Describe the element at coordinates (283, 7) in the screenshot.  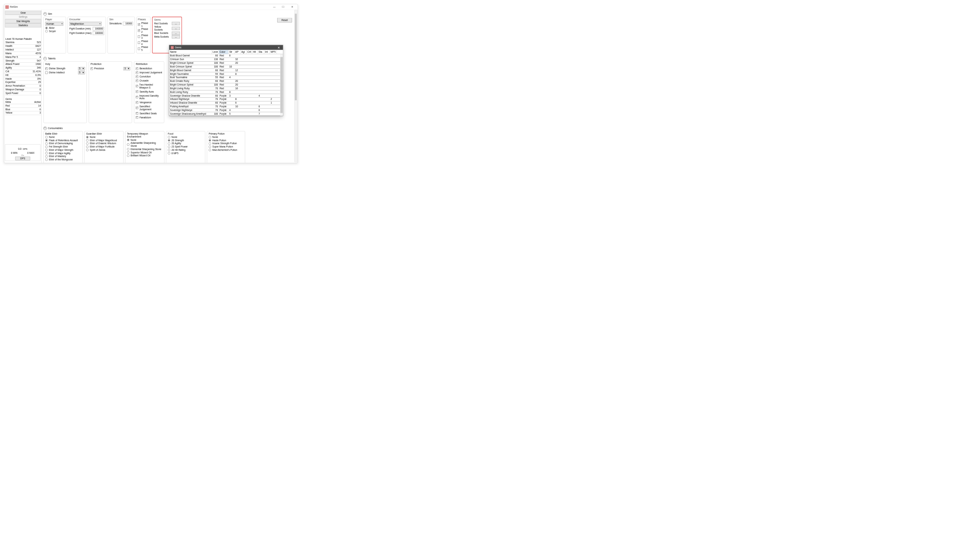
I see `maximize-button: ☐` at that location.